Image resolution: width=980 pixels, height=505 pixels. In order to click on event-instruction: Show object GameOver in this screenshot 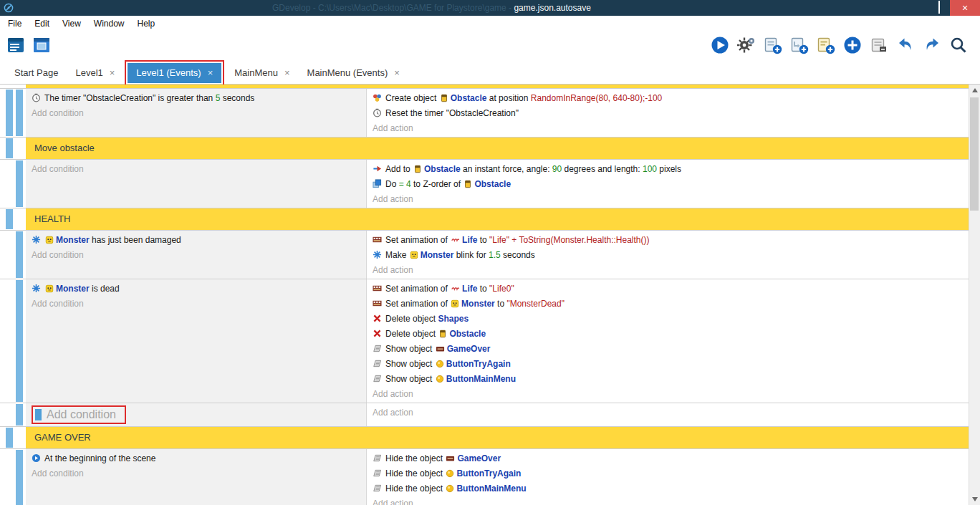, I will do `click(669, 348)`.